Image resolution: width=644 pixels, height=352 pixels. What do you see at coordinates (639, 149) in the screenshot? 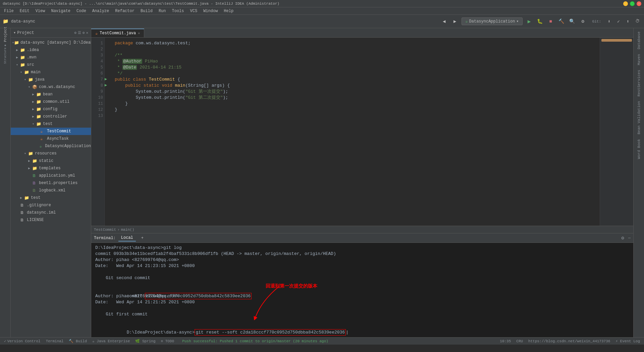
I see `word-book-panel-btn: Word Book` at bounding box center [639, 149].